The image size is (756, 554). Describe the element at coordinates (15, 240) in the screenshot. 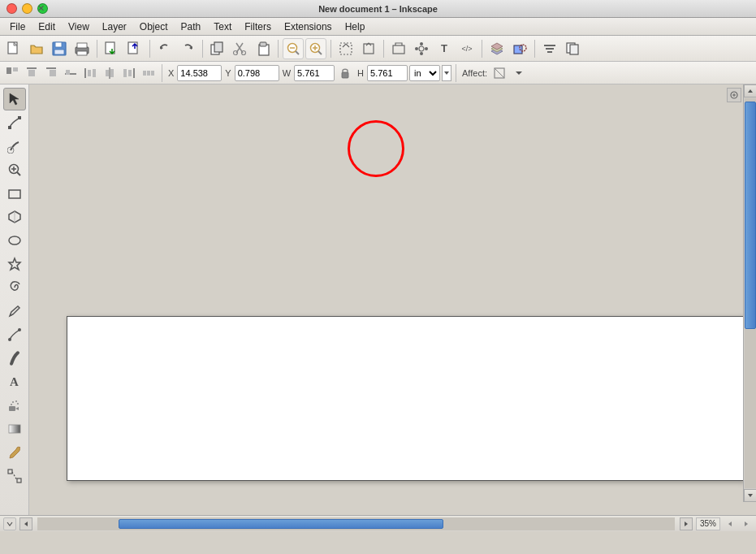

I see `circle-tool-btn` at that location.